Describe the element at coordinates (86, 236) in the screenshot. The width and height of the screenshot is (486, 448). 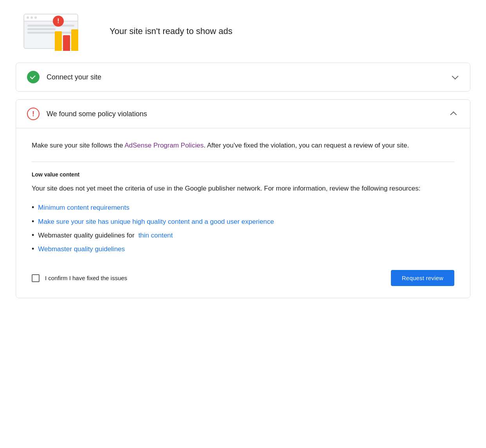
I see `webmaster-thin-prefix: Webmaster quality guidelines for` at that location.